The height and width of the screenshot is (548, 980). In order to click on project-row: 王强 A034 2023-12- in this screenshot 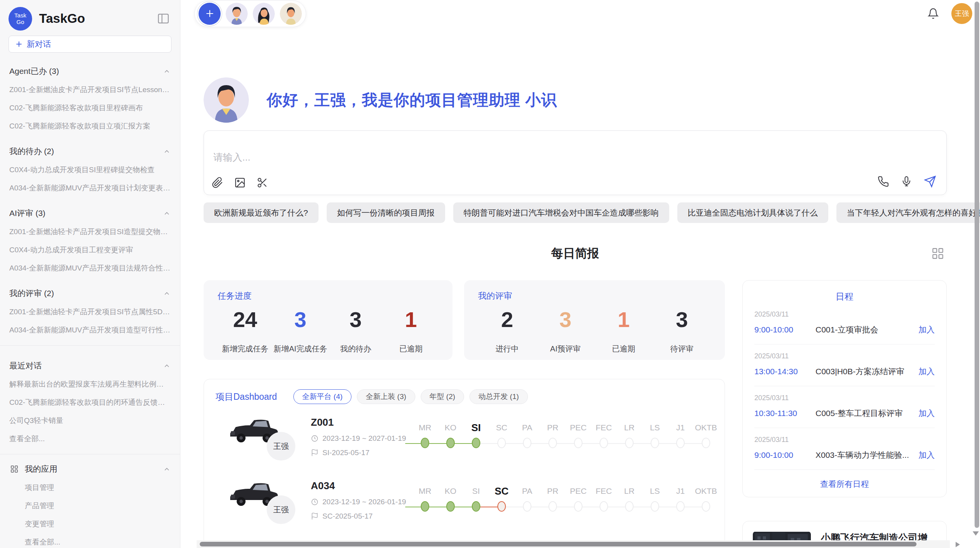, I will do `click(464, 507)`.